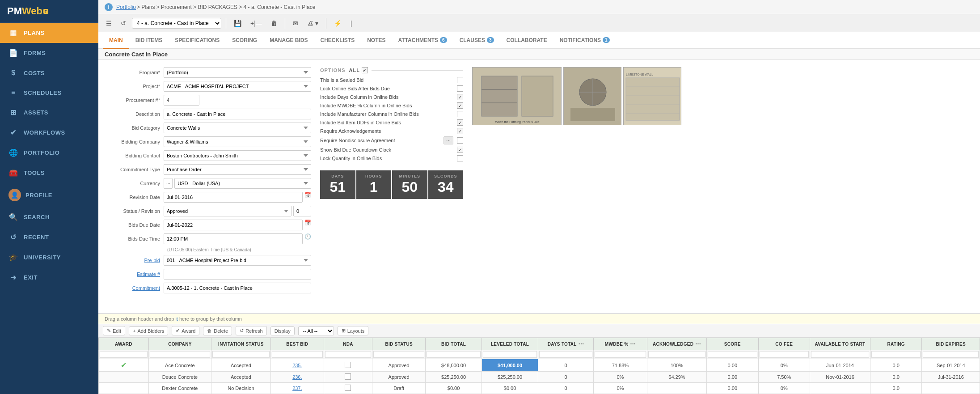 The width and height of the screenshot is (980, 394). I want to click on display-button: Display, so click(283, 331).